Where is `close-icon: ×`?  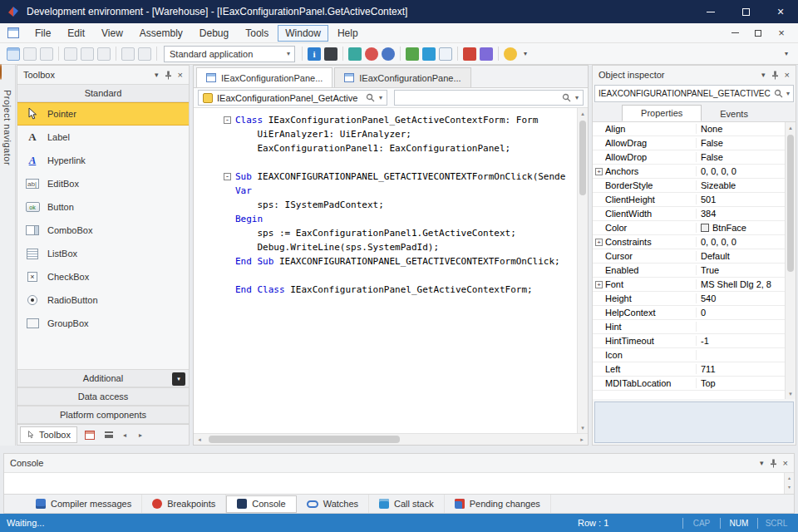
close-icon: × is located at coordinates (180, 75).